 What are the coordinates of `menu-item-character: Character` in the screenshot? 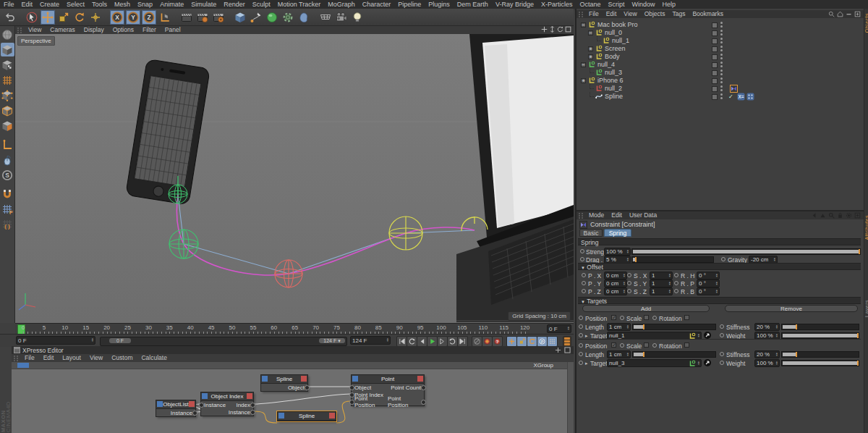 It's located at (377, 4).